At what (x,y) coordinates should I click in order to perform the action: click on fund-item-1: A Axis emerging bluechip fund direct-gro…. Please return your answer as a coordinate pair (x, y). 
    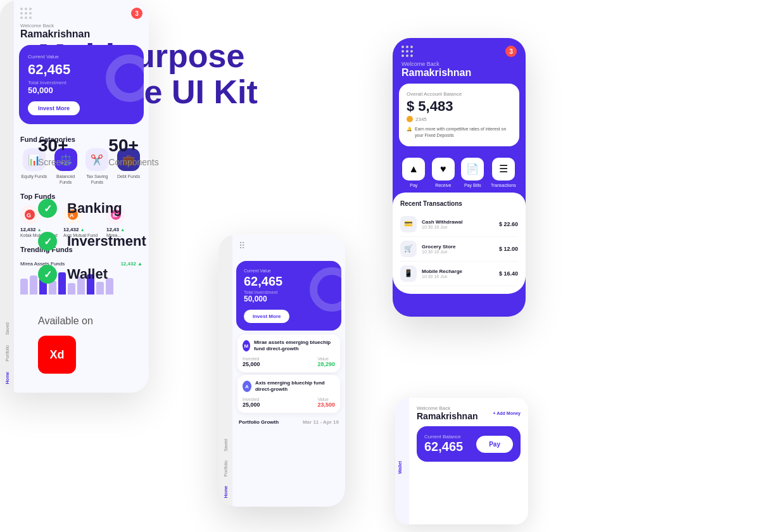
    Looking at the image, I should click on (289, 394).